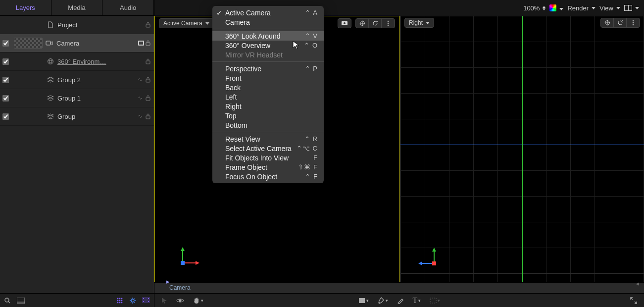 Image resolution: width=644 pixels, height=307 pixels. Describe the element at coordinates (248, 13) in the screenshot. I see `menu-item-label: Active Camera` at that location.